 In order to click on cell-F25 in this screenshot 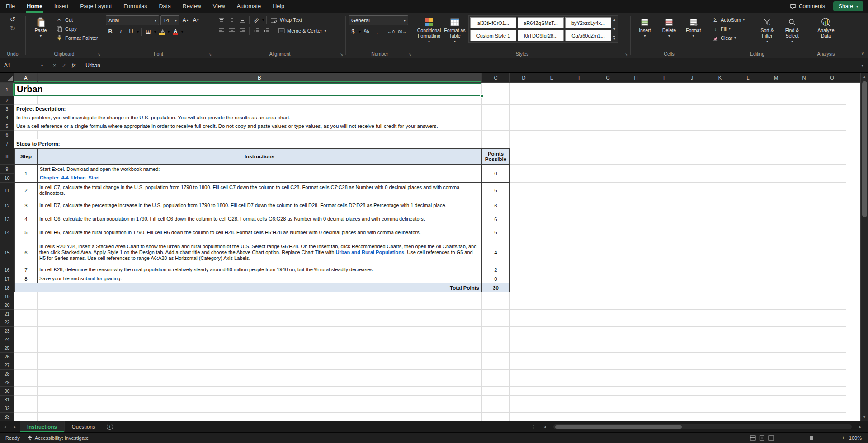, I will do `click(580, 348)`.